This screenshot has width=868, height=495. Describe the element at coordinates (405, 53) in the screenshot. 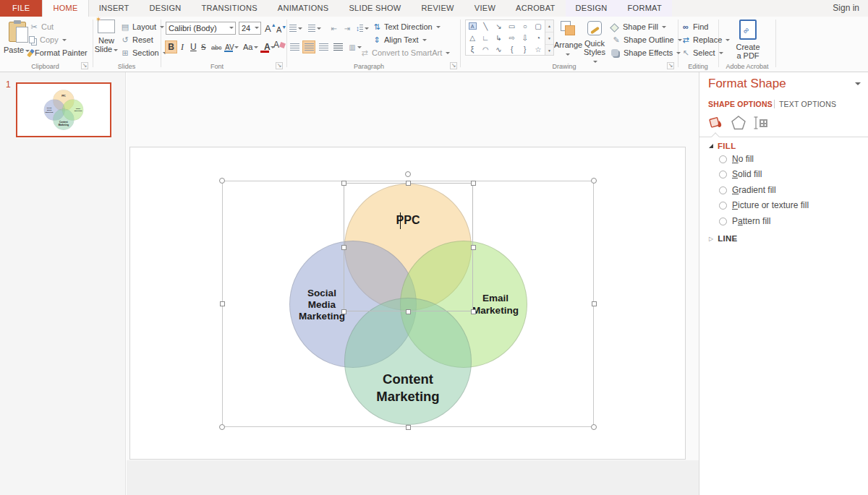

I see `convert-to-smartart-button: ⇄ Convert to SmartArt` at that location.